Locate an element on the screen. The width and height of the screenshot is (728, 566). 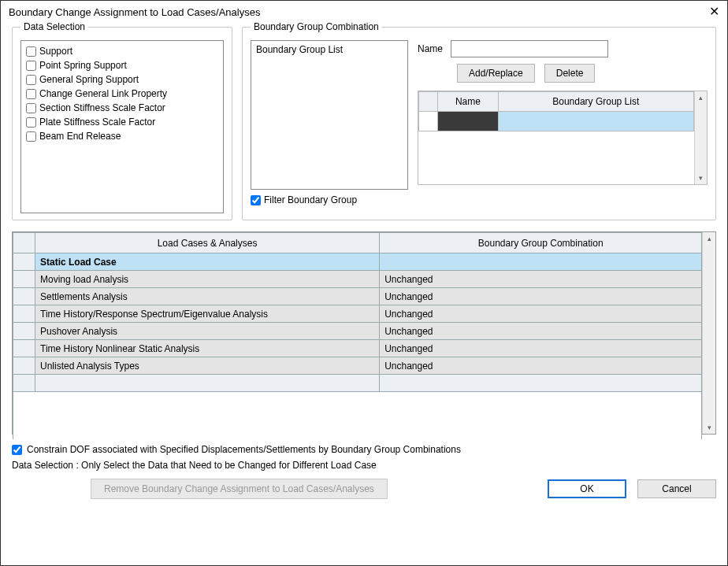
boundary-group-list-box: Boundary Group List is located at coordinates (329, 115).